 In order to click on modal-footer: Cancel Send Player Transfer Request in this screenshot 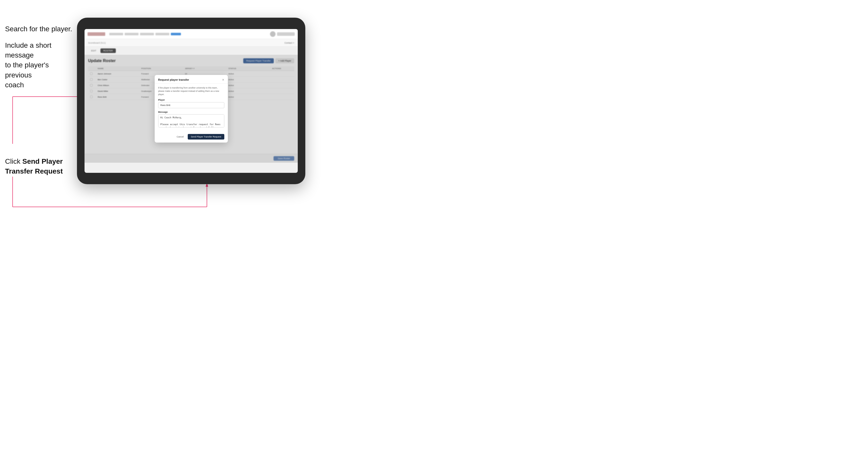, I will do `click(191, 137)`.